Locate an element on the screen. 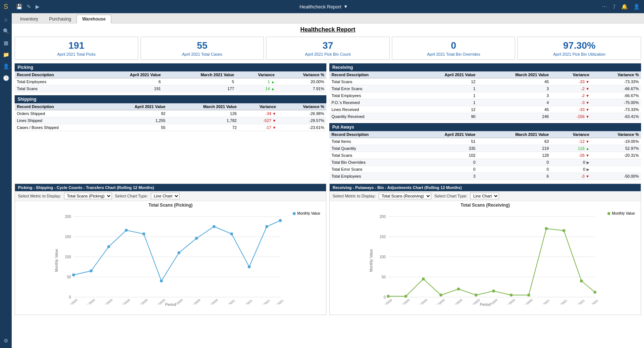 The height and width of the screenshot is (348, 644). more-icon: ⋯ is located at coordinates (604, 7).